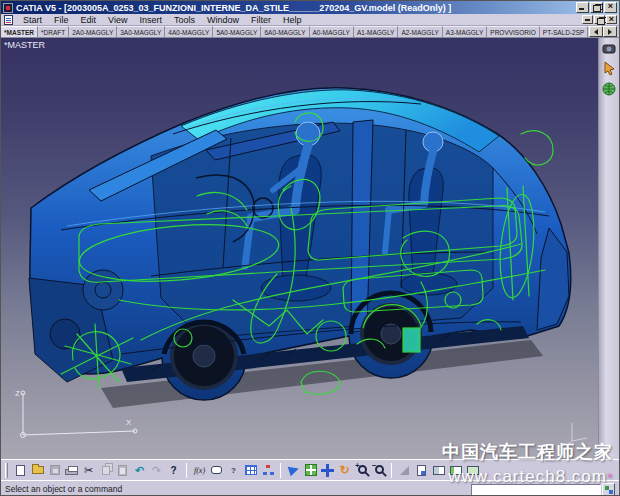  I want to click on select-cursor-icon, so click(609, 68).